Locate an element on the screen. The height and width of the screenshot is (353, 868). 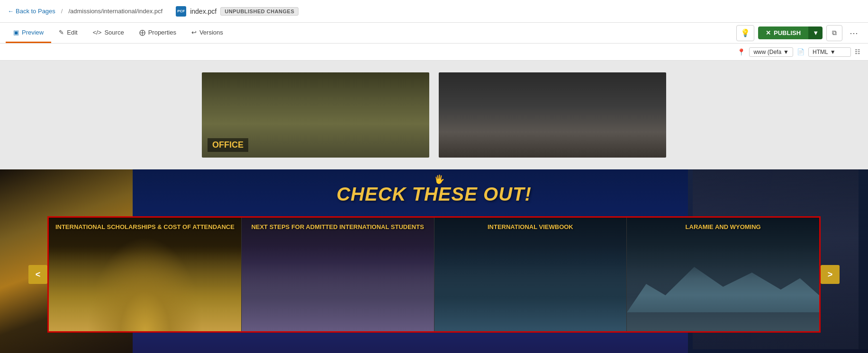
card-right-bg is located at coordinates (552, 115).